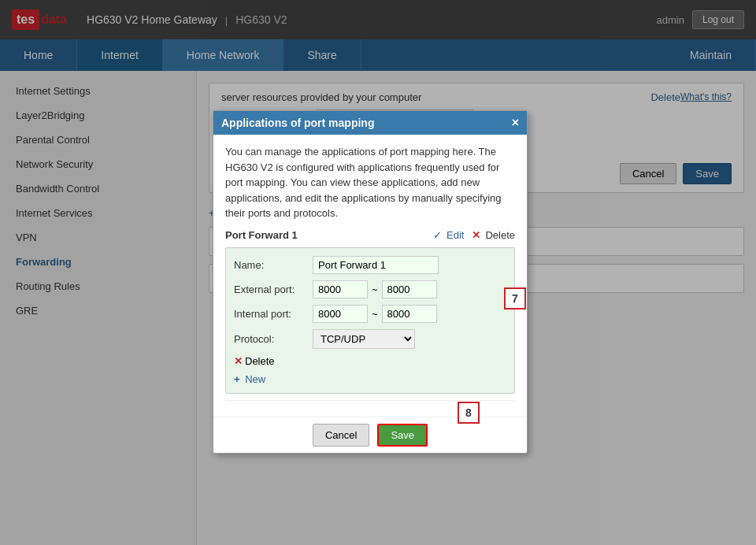  I want to click on modal-port-actions: ✓ Edit ✕ Delete, so click(474, 235).